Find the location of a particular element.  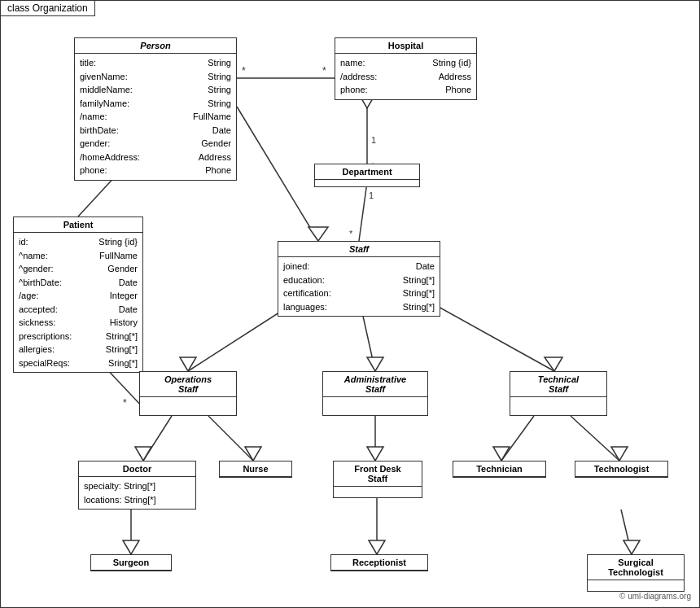

class-staff-attrs: joined:Date education:String[*] certific… is located at coordinates (359, 287).